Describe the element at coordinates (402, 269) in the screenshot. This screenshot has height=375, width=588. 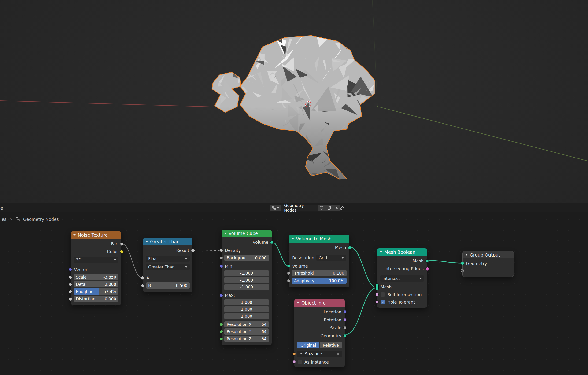
I see `output-row-intersecting-edges: Intersecting Edges` at that location.